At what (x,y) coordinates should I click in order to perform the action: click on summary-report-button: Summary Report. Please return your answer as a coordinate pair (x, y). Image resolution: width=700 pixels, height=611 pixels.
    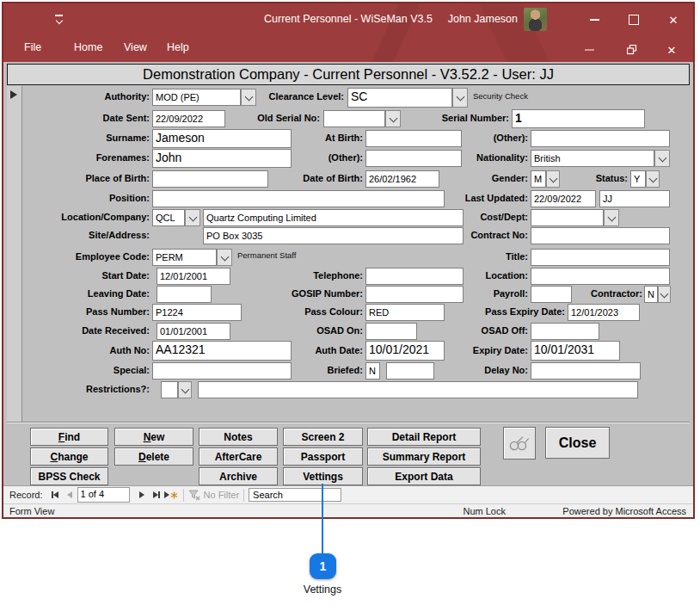
    Looking at the image, I should click on (424, 456).